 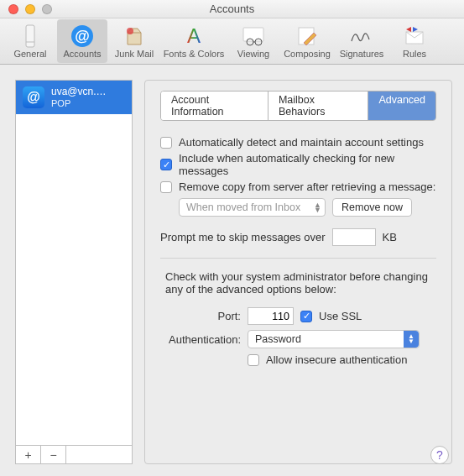 I want to click on remove-copy-label: Remove copy from server after retrieving…, so click(x=307, y=186).